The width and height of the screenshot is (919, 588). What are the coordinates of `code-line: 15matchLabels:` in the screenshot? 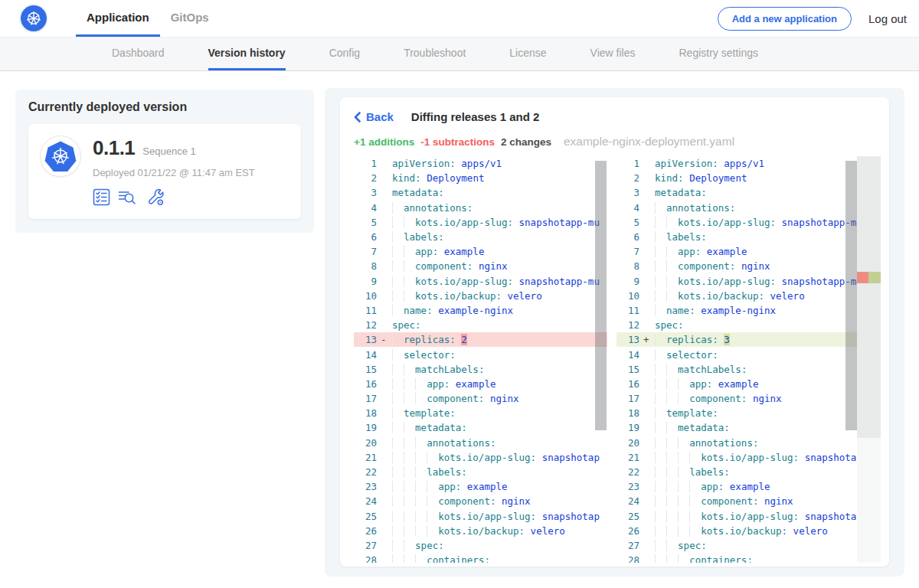 It's located at (481, 369).